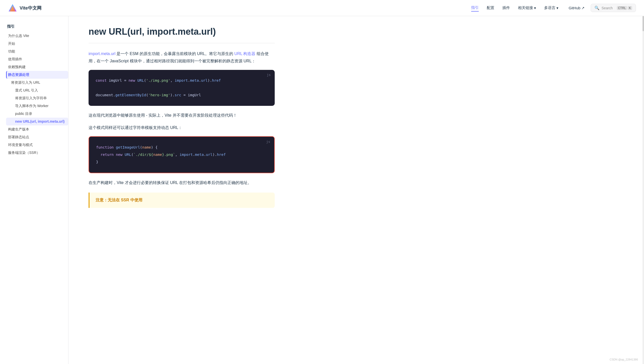 Image resolution: width=644 pixels, height=364 pixels. What do you see at coordinates (37, 122) in the screenshot?
I see `sidebar-item-new-url: new URL(url, import.meta.url)` at bounding box center [37, 122].